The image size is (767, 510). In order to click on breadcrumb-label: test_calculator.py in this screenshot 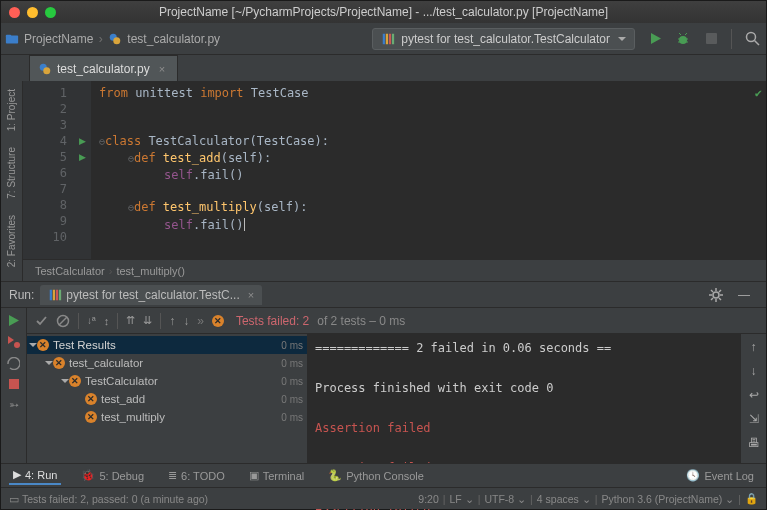, I will do `click(174, 39)`.